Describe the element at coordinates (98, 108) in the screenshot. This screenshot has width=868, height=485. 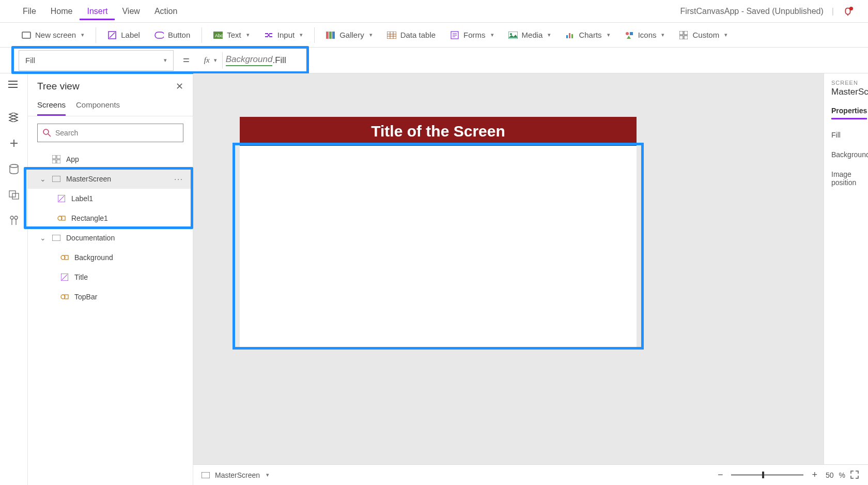
I see `tab-components: Components` at that location.